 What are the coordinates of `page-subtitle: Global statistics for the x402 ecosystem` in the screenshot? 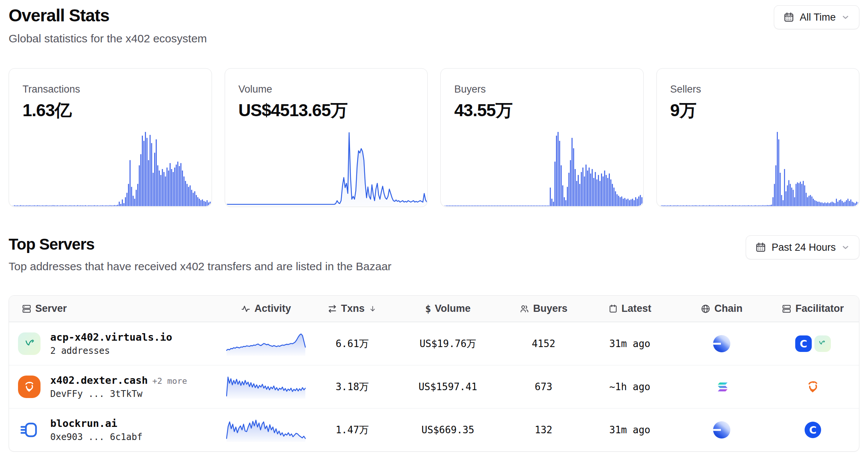 It's located at (108, 39).